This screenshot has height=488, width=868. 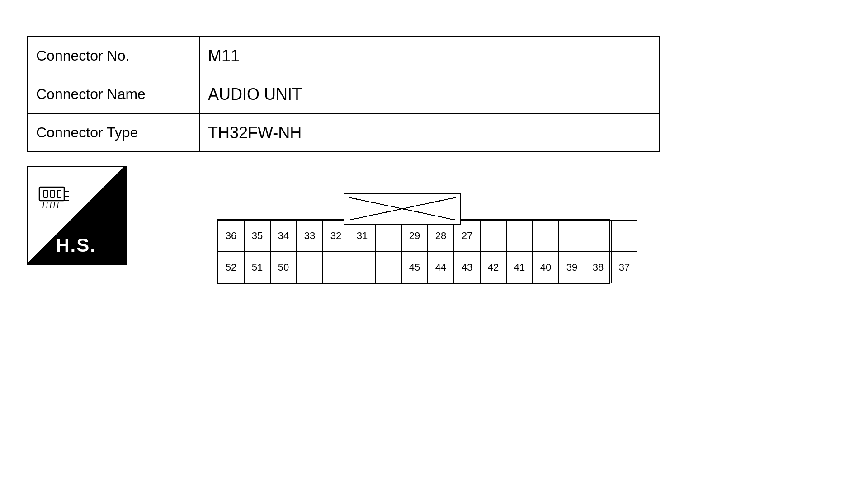 What do you see at coordinates (231, 267) in the screenshot?
I see `pin-cell: 52` at bounding box center [231, 267].